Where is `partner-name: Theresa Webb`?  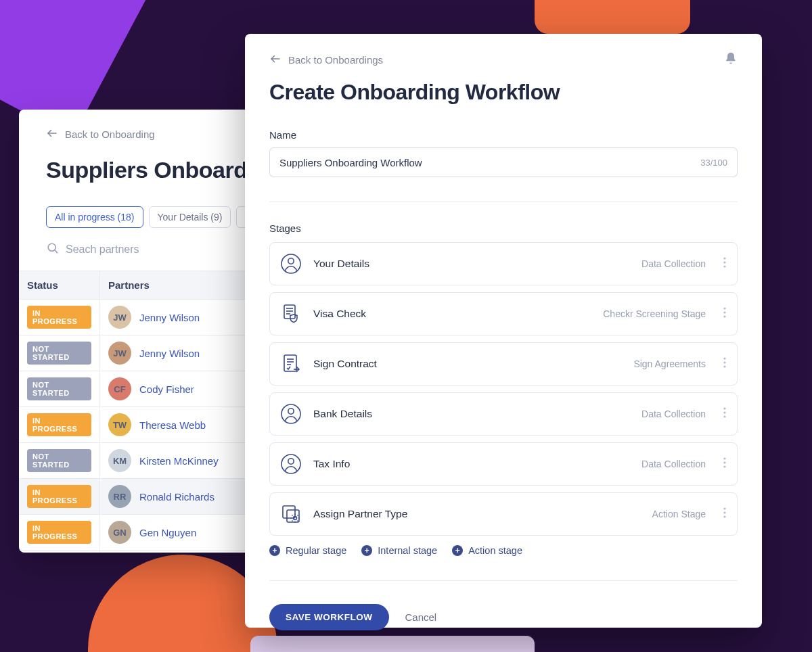
partner-name: Theresa Webb is located at coordinates (173, 425).